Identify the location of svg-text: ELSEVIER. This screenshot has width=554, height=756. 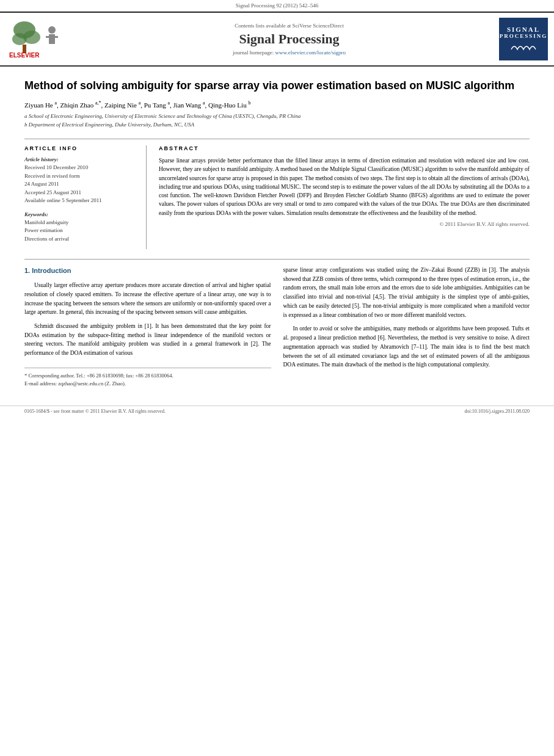
(24, 55).